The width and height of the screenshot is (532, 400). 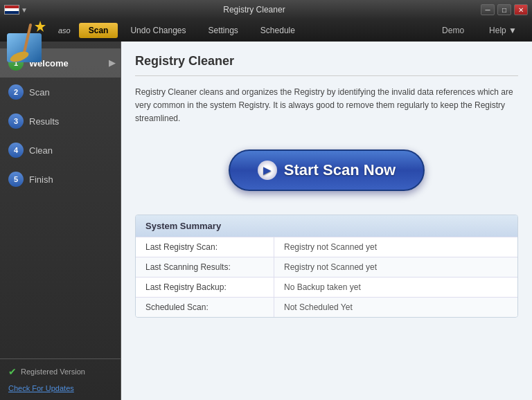 I want to click on sidebar-item-scan-label: Scan, so click(x=39, y=93).